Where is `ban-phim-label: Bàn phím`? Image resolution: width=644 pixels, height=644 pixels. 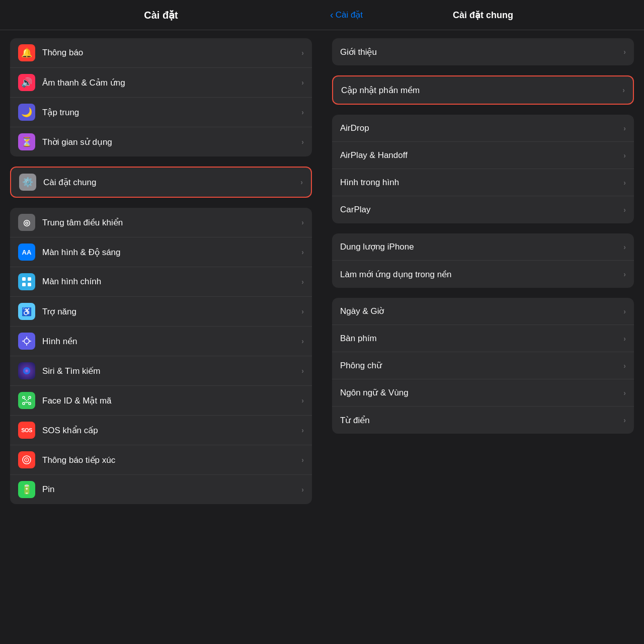 ban-phim-label: Bàn phím is located at coordinates (482, 339).